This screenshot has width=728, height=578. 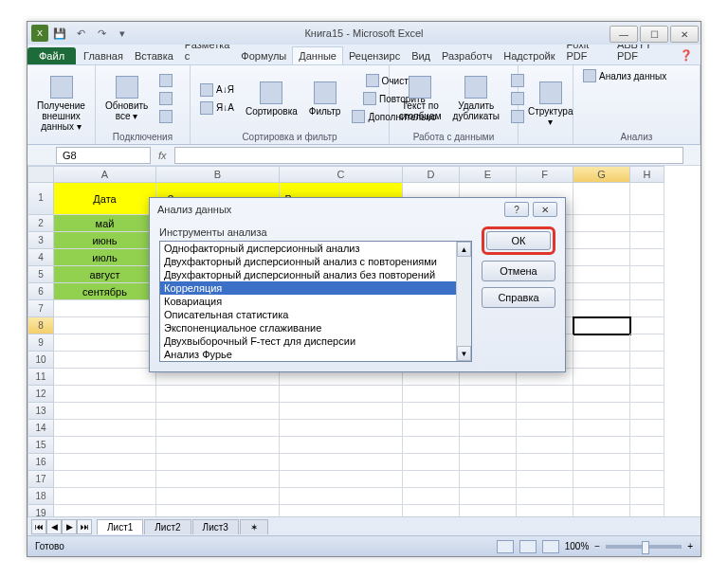 I want to click on external-data-button: Получение внешних данных ▾, so click(x=61, y=104).